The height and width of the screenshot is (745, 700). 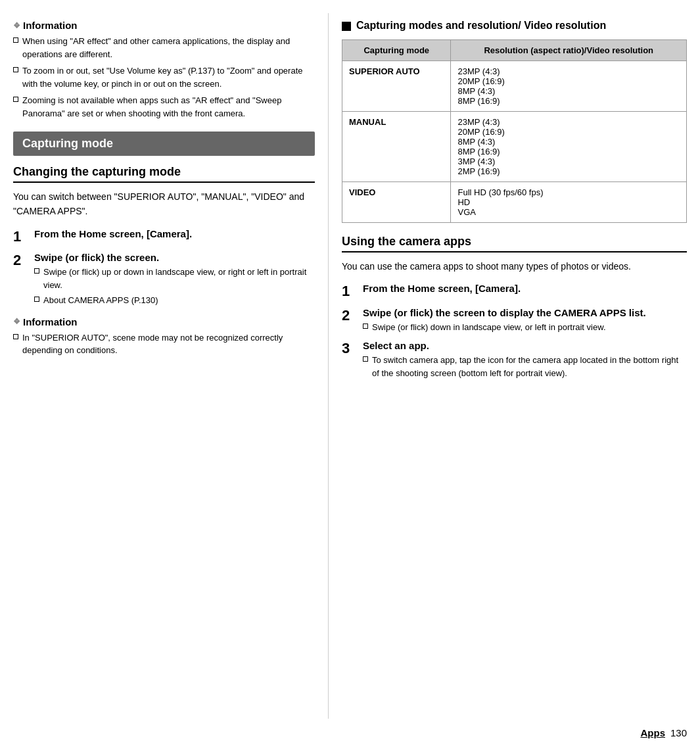 I want to click on mode-superior: SUPERIOR AUTO, so click(x=397, y=87).